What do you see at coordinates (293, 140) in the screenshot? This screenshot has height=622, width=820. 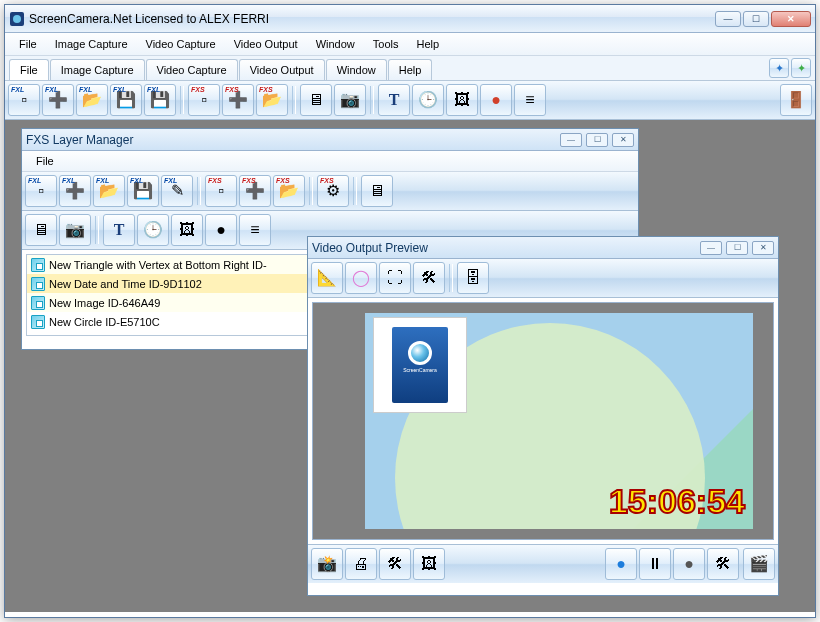 I see `layer-manager-title: FXS Layer Manager` at bounding box center [293, 140].